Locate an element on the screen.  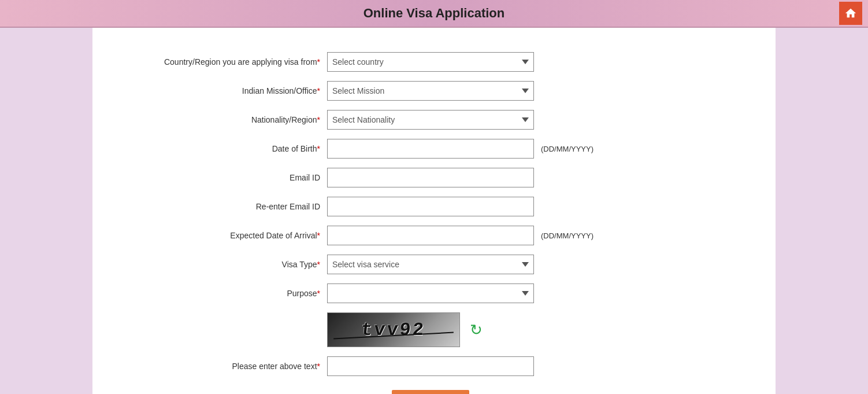
table-row: Nationality/Region* Select Nationality is located at coordinates (434, 120).